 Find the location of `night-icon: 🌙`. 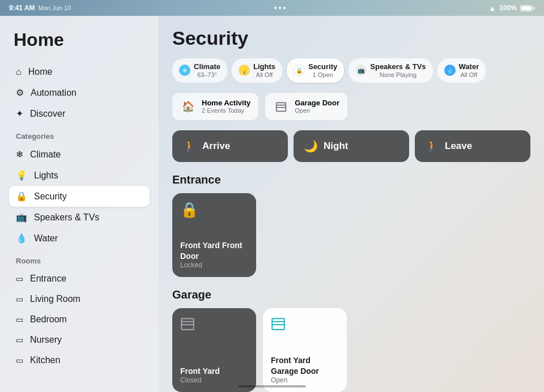

night-icon: 🌙 is located at coordinates (311, 146).